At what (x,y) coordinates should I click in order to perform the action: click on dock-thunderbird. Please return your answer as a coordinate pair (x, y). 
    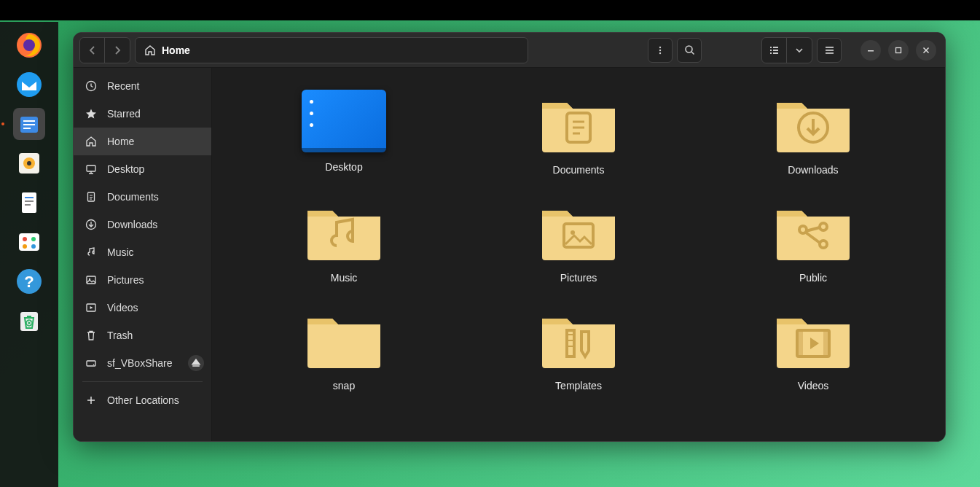
    Looking at the image, I should click on (29, 85).